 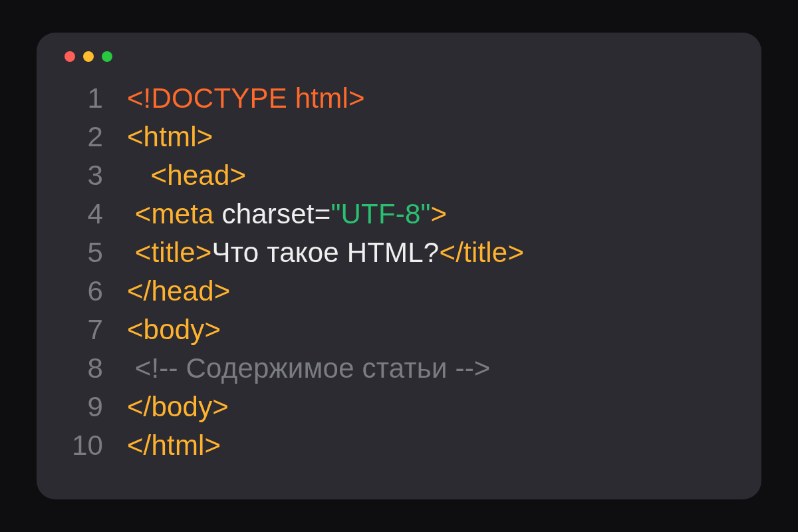 What do you see at coordinates (174, 446) in the screenshot?
I see `tag-token: </html>` at bounding box center [174, 446].